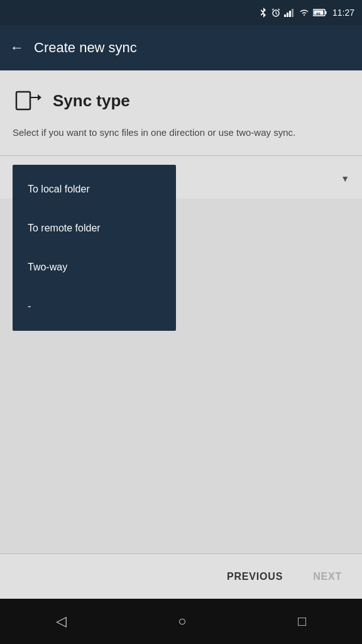 This screenshot has width=362, height=644. Describe the element at coordinates (327, 577) in the screenshot. I see `next-button: NEXT` at that location.